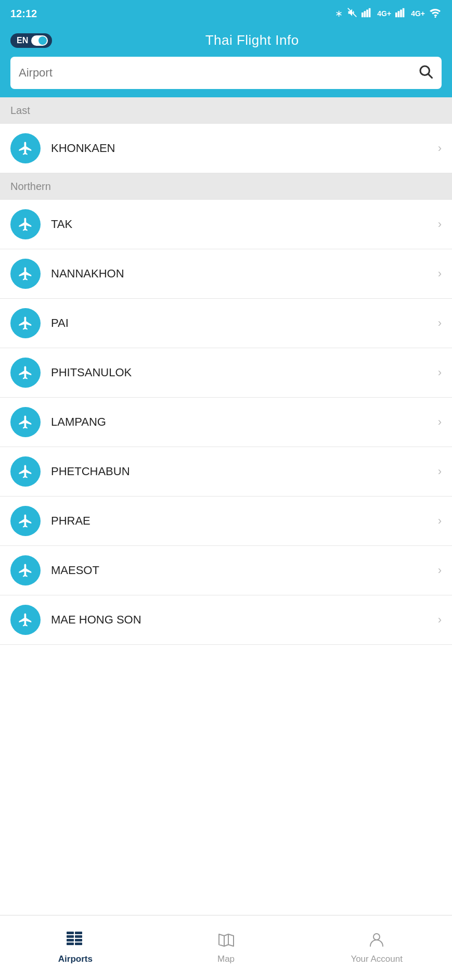  I want to click on nav-item-airports: Airports, so click(75, 948).